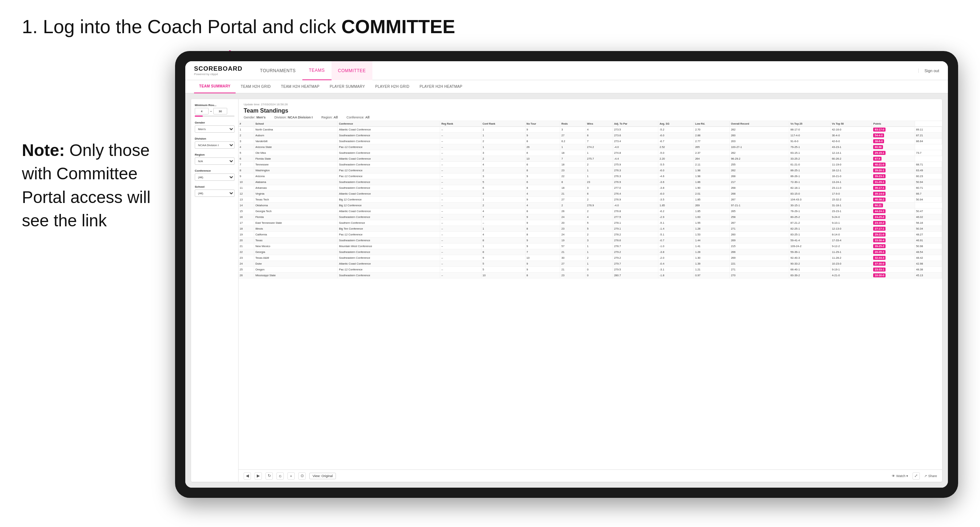  Describe the element at coordinates (893, 240) in the screenshot. I see `table-cell: 33-38-4` at that location.